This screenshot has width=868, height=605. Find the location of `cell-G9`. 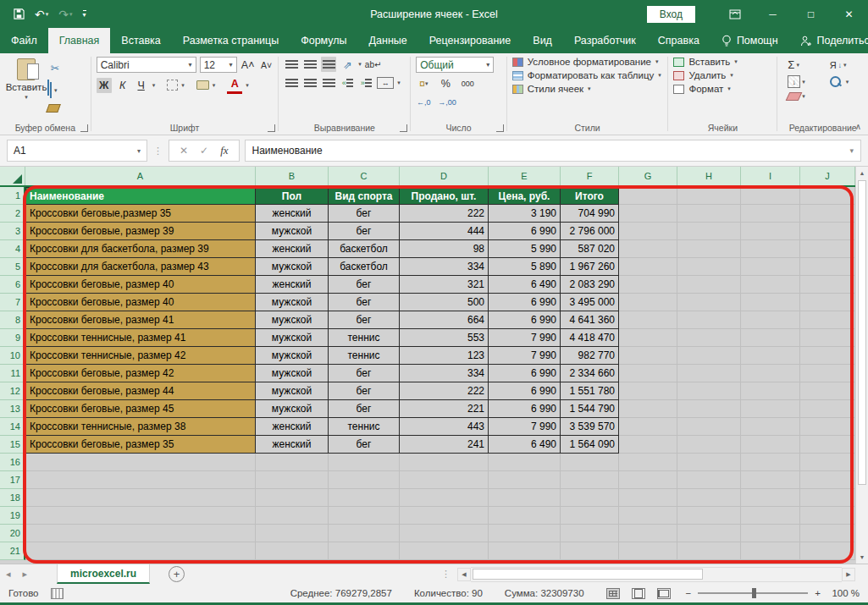

cell-G9 is located at coordinates (649, 338).